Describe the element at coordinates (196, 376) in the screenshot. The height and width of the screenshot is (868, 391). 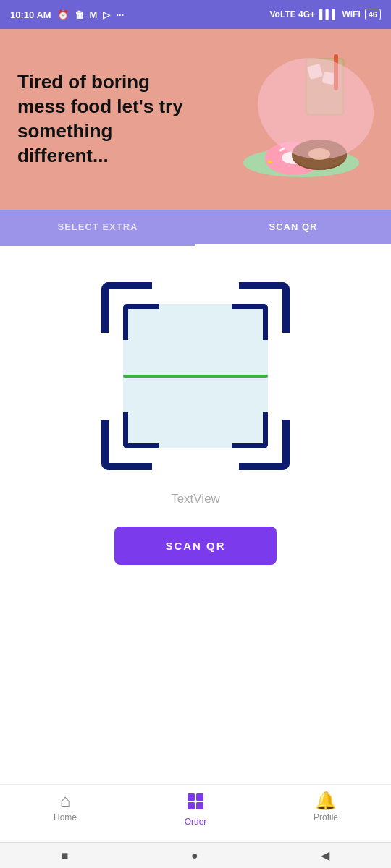
I see `scan-line` at that location.